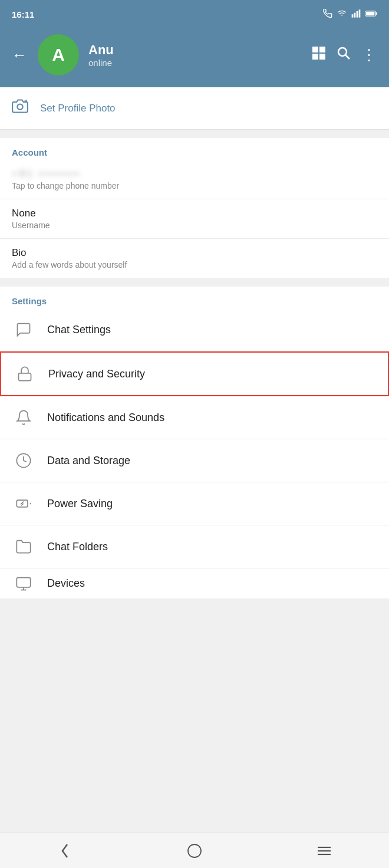 The image size is (389, 868). I want to click on nav-menu-button, so click(324, 851).